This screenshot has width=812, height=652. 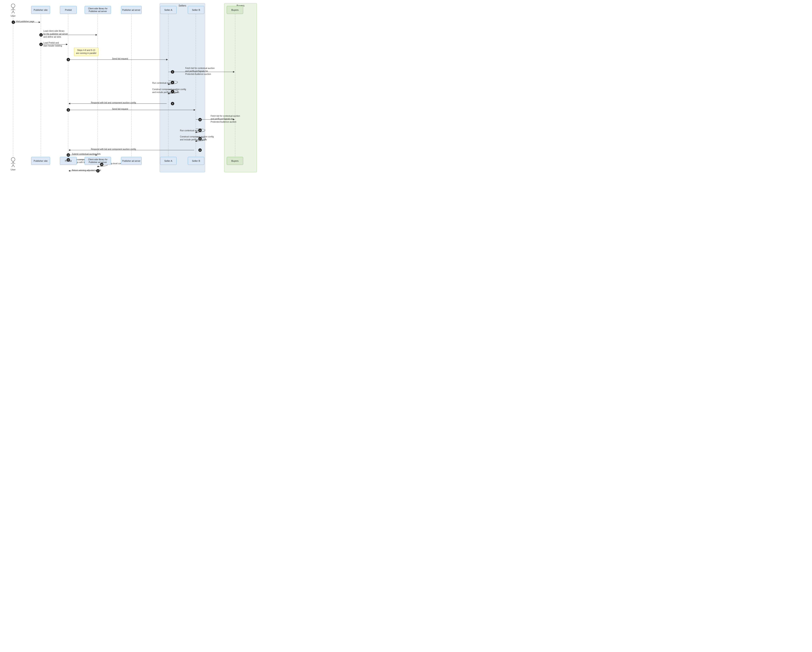 I want to click on step-9-label: Send bid request, so click(x=120, y=109).